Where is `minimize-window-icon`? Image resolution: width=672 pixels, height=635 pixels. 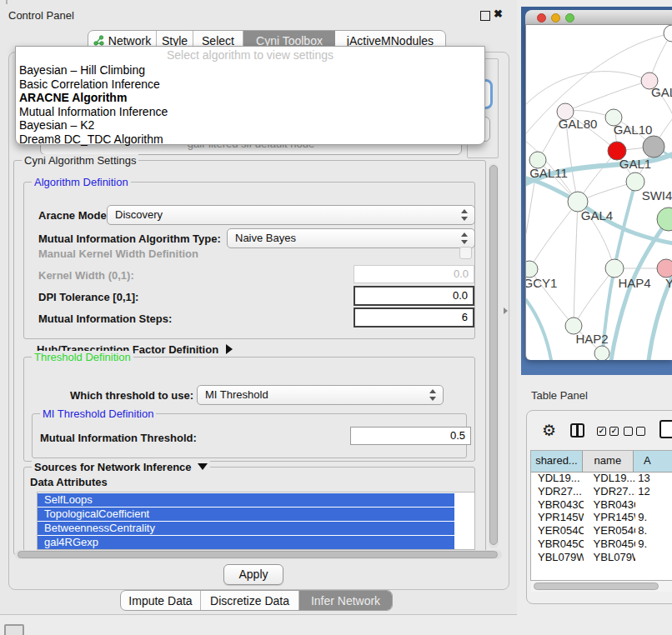 minimize-window-icon is located at coordinates (555, 18).